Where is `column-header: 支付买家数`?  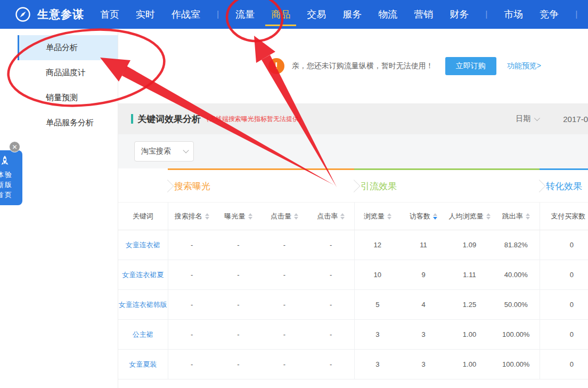 column-header: 支付买家数 is located at coordinates (564, 216).